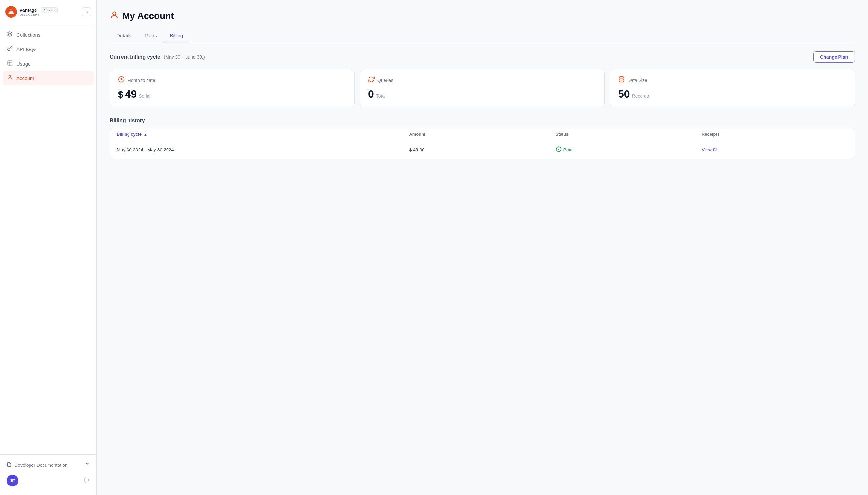  What do you see at coordinates (48, 78) in the screenshot?
I see `sidebar-item-account: Account` at bounding box center [48, 78].